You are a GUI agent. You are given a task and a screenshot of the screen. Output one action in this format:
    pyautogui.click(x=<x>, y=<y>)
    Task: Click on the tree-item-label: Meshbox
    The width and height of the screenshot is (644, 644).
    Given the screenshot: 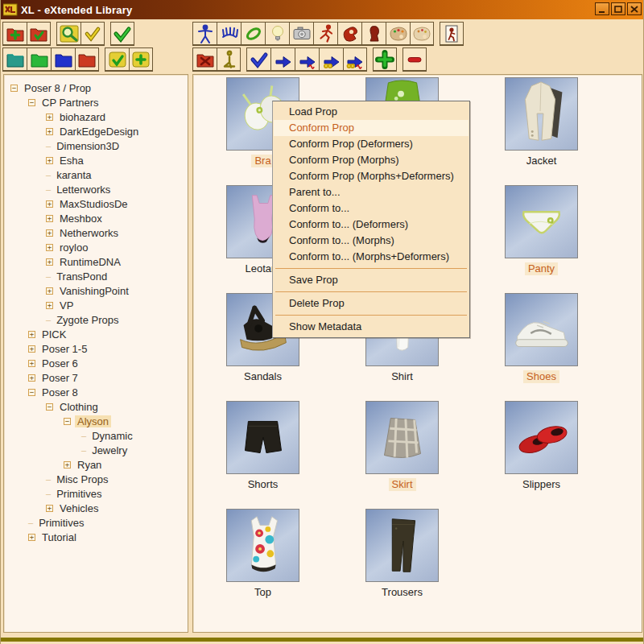 What is the action you would take?
    pyautogui.click(x=80, y=219)
    